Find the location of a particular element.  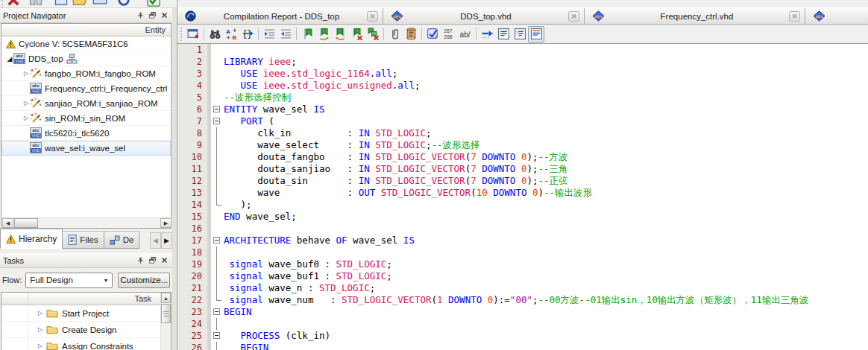

find-icon is located at coordinates (215, 34).